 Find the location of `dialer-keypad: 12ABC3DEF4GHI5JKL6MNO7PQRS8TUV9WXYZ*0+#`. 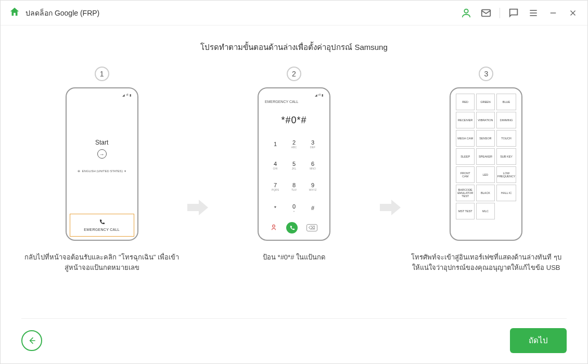

dialer-keypad: 12ABC3DEF4GHI5JKL6MNO7PQRS8TUV9WXYZ*0+# is located at coordinates (294, 175).